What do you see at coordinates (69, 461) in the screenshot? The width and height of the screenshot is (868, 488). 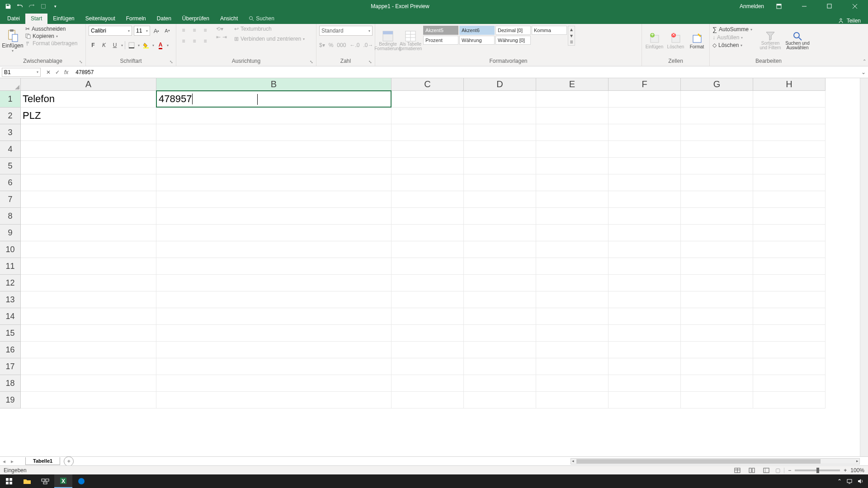 I see `add-sheet-button: +` at bounding box center [69, 461].